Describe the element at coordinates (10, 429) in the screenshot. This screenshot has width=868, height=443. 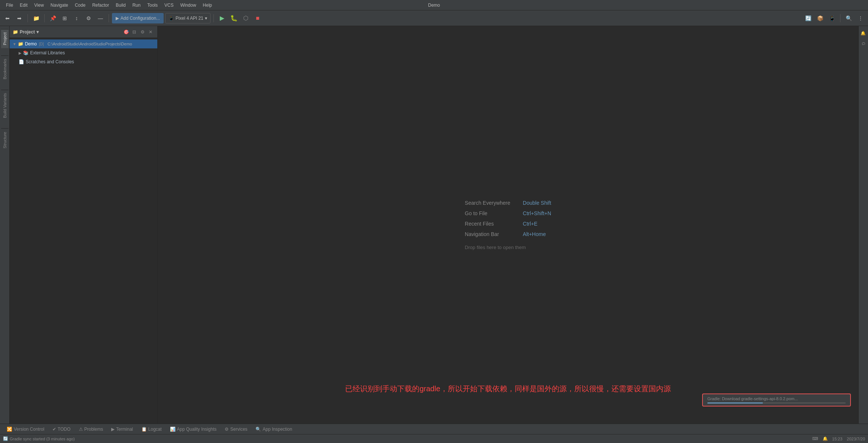
I see `vc-icon: 🔀` at that location.